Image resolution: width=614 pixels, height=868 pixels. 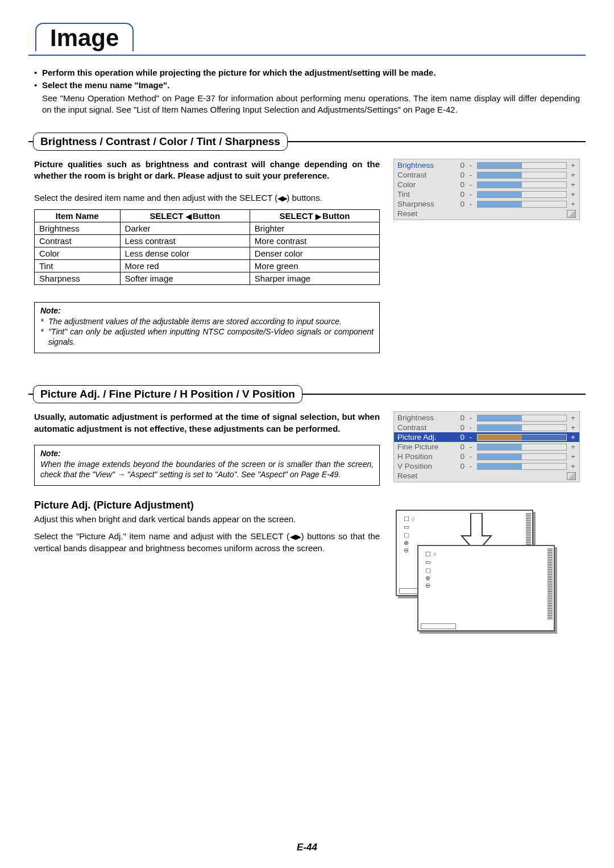 I want to click on table-row: SharpnessSofter imageSharper image, so click(x=207, y=278).